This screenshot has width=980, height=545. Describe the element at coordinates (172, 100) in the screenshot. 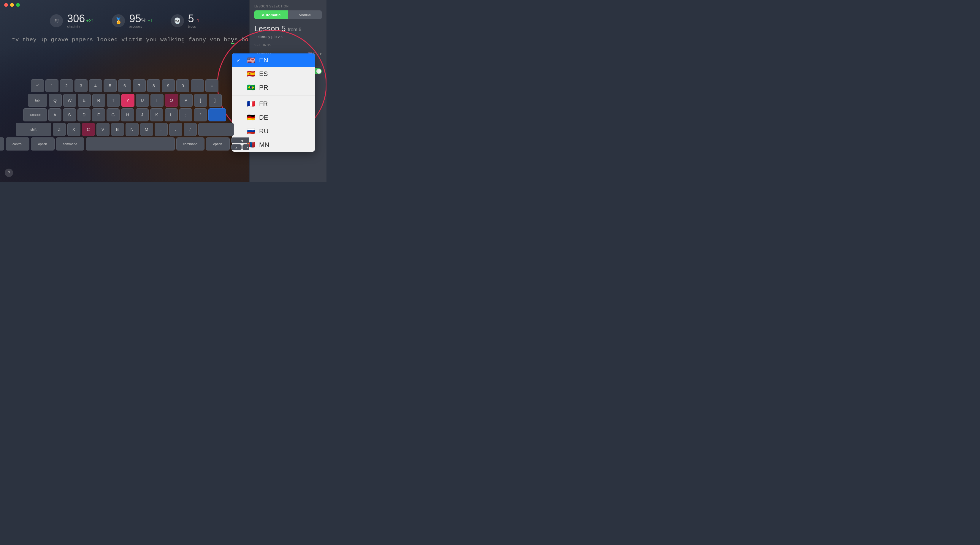

I see `key-o: O` at that location.